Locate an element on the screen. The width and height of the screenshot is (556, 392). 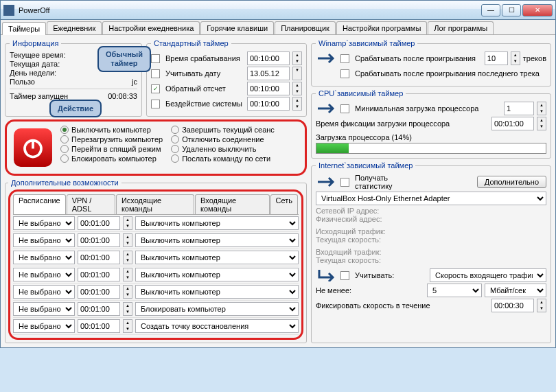
stab-vpn: VPN / ADSL is located at coordinates (91, 205).